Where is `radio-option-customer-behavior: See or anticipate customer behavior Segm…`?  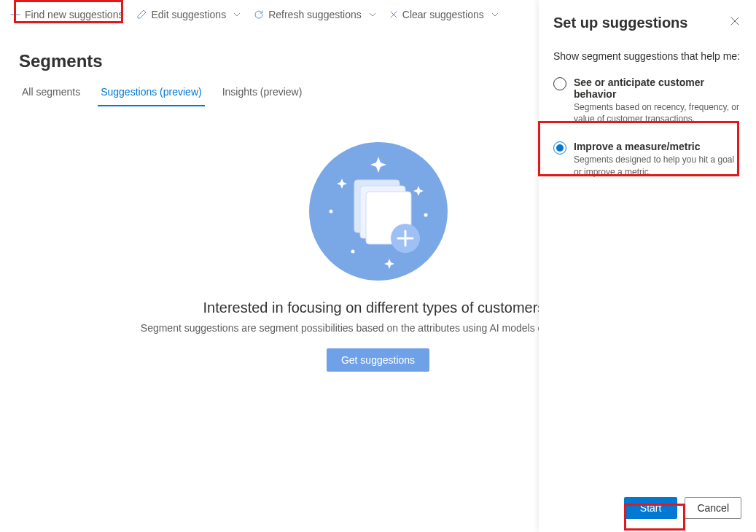 radio-option-customer-behavior: See or anticipate customer behavior Segm… is located at coordinates (647, 101).